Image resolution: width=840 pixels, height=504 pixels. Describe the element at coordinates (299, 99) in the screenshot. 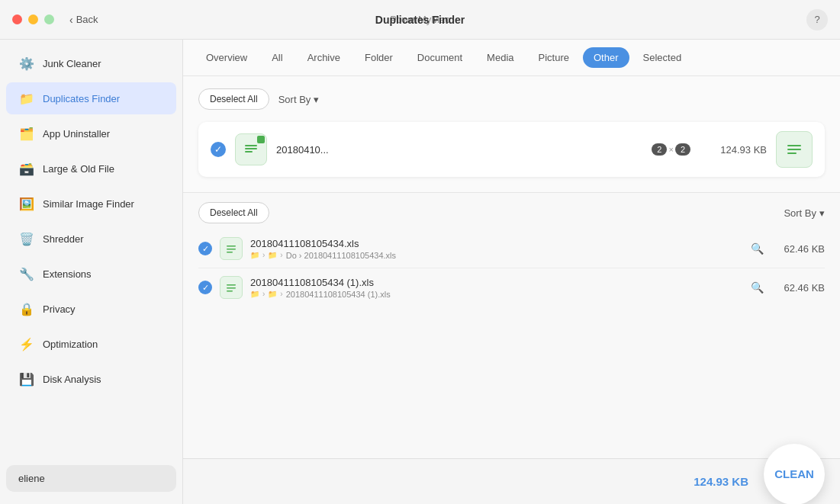

I see `sort-by-button: Sort By ▾` at that location.